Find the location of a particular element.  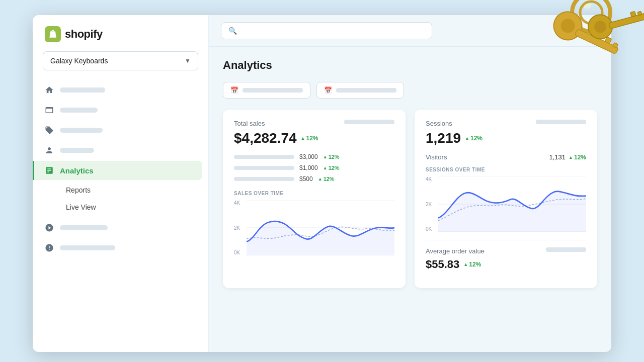

nav-items: Analytics Reports Live View is located at coordinates (121, 169).